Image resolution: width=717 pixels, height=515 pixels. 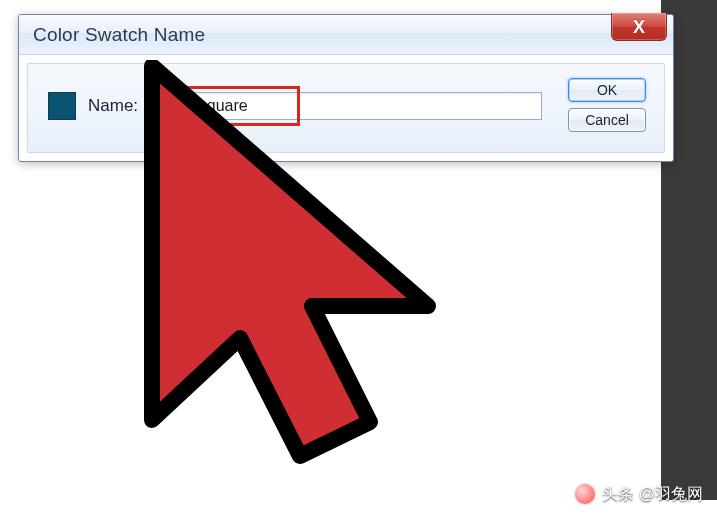 I want to click on dialog-title: Color Swatch Name, so click(x=119, y=35).